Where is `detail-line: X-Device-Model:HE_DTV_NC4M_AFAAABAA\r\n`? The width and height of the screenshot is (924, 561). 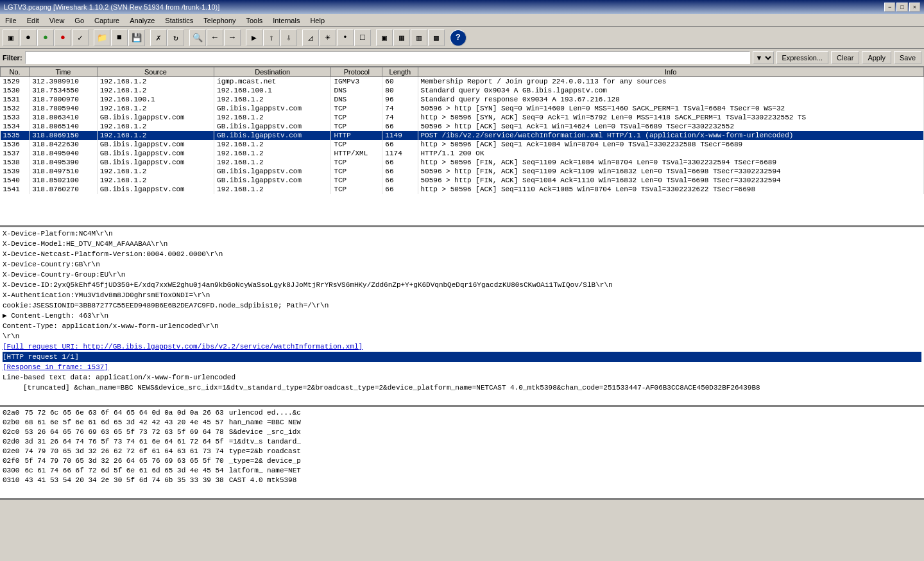
detail-line: X-Device-Model:HE_DTV_NC4M_AFAAABAA\r\n is located at coordinates (462, 244).